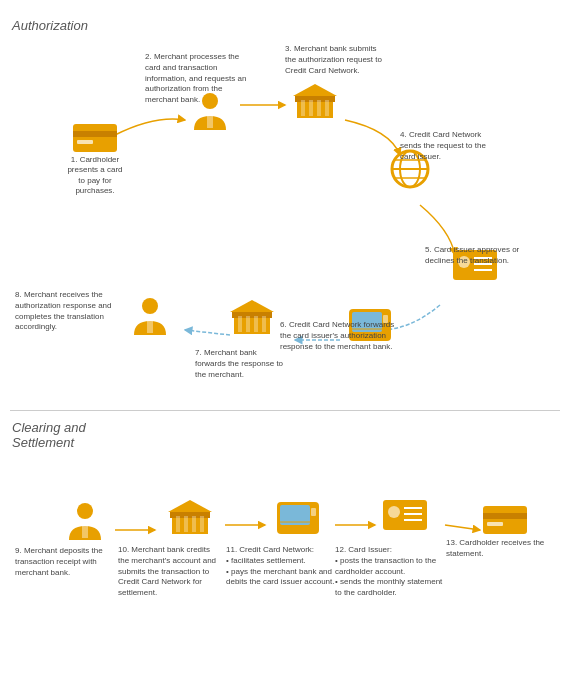 The width and height of the screenshot is (570, 700). What do you see at coordinates (285, 410) in the screenshot?
I see `section-divider` at bounding box center [285, 410].